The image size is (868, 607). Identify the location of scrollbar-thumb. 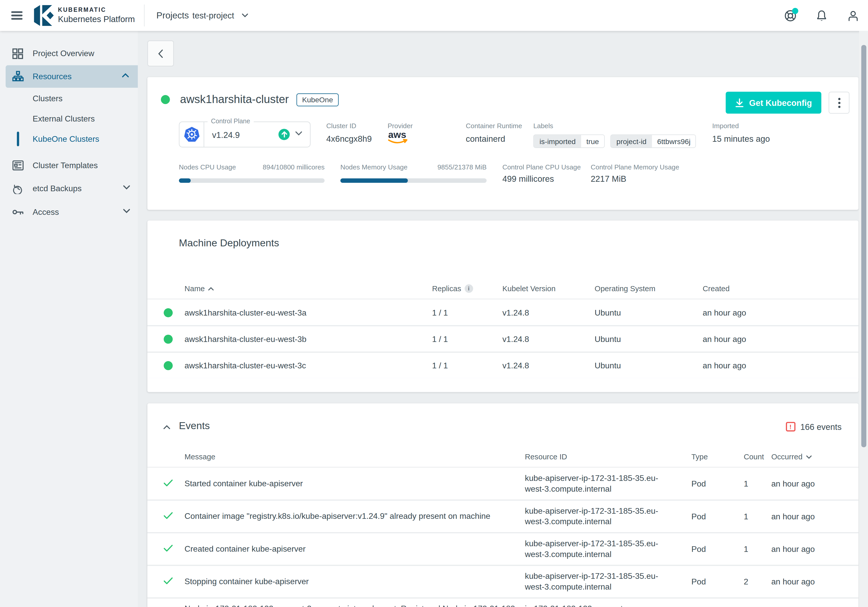
(864, 246).